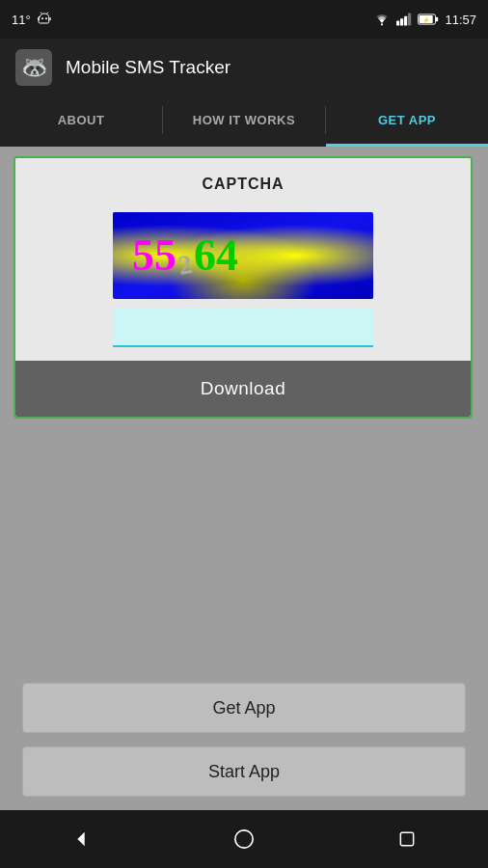  What do you see at coordinates (216, 256) in the screenshot?
I see `captcha-char-3: 64` at bounding box center [216, 256].